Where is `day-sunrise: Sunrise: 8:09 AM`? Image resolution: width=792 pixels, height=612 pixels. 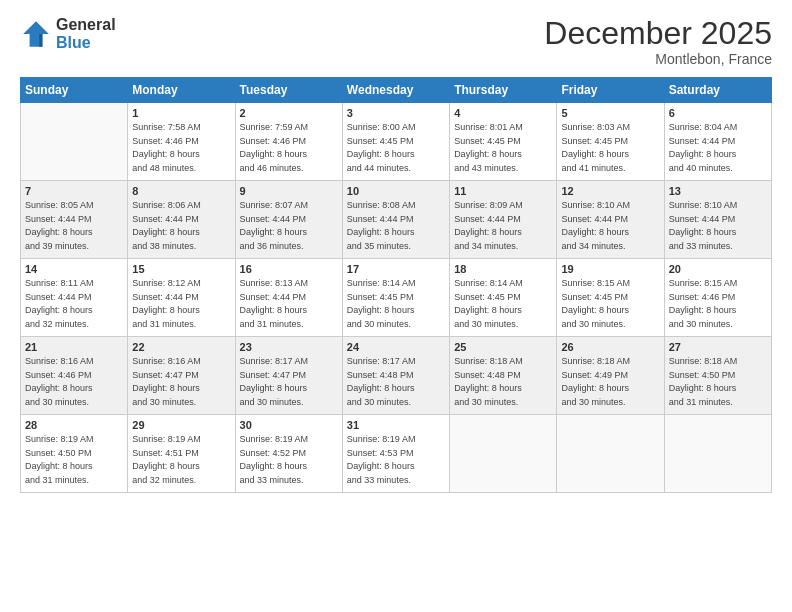 day-sunrise: Sunrise: 8:09 AM is located at coordinates (488, 205).